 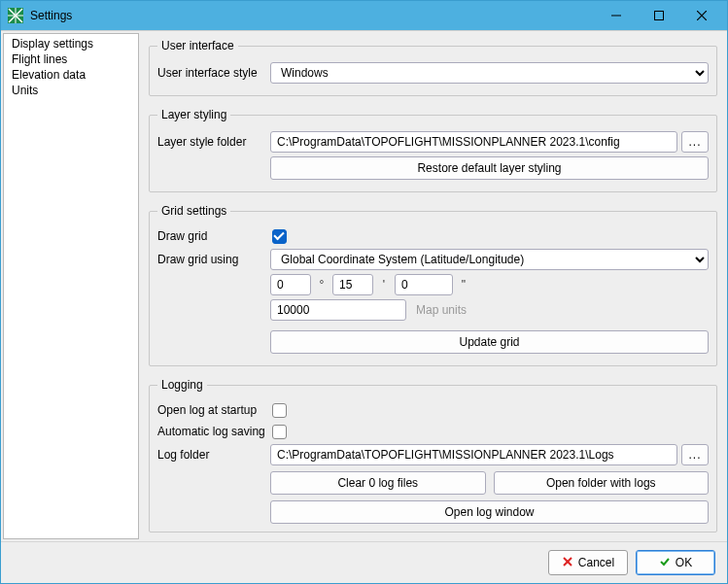 What do you see at coordinates (71, 59) in the screenshot?
I see `sidebar-item-flight-lines: Flight lines` at bounding box center [71, 59].